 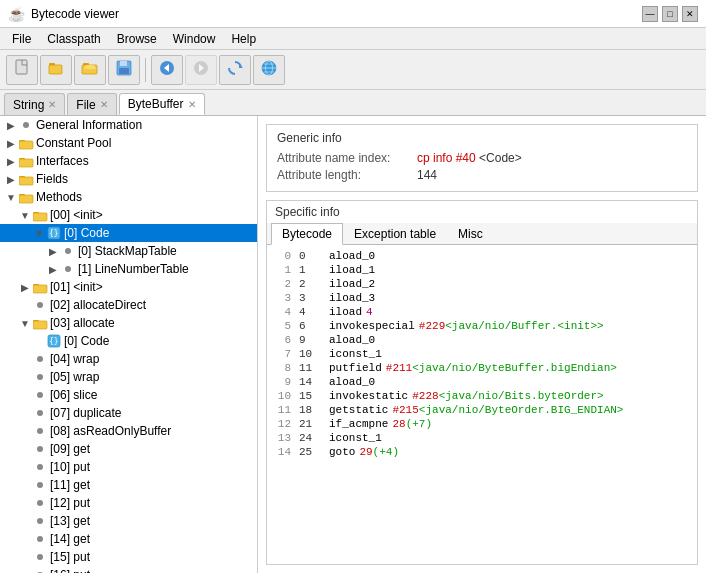 I want to click on bytecode-row: 1221if_acmpne28 (+7), so click(x=482, y=424).